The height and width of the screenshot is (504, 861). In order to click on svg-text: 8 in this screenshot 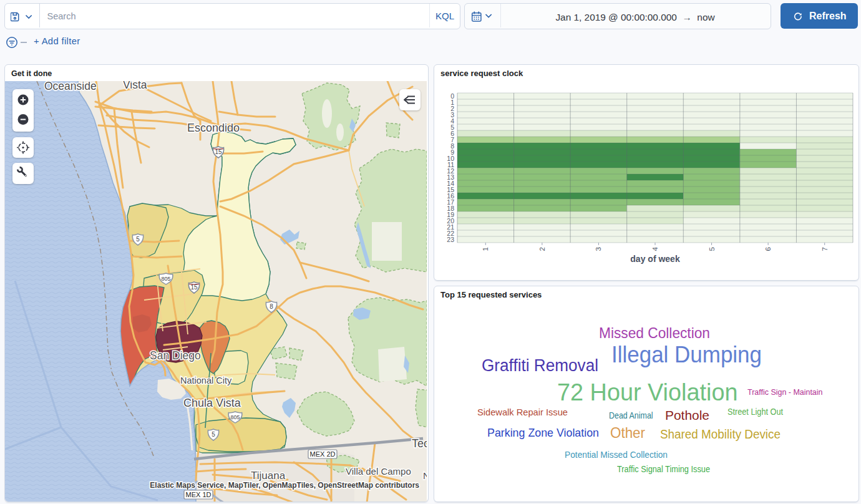, I will do `click(271, 307)`.